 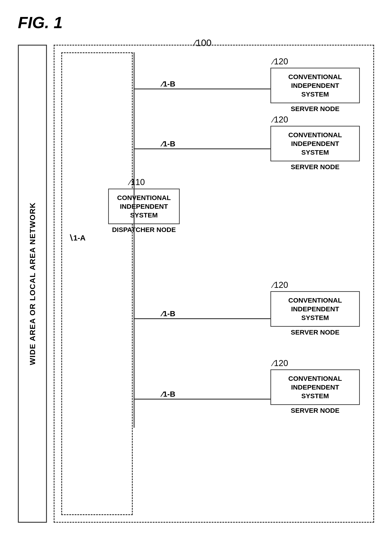 I want to click on server-node-3: ∕120 CONVENTIONALINDEPENDENTSYSTEM SERVE…, so click(x=315, y=308).